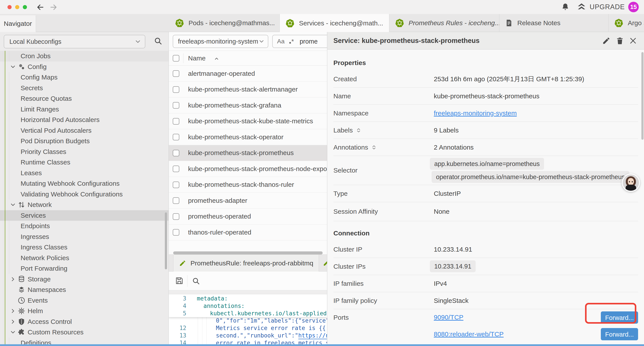 The height and width of the screenshot is (346, 644). Describe the element at coordinates (84, 130) in the screenshot. I see `sidebar-item: Vertical Pod Autoscalers` at that location.